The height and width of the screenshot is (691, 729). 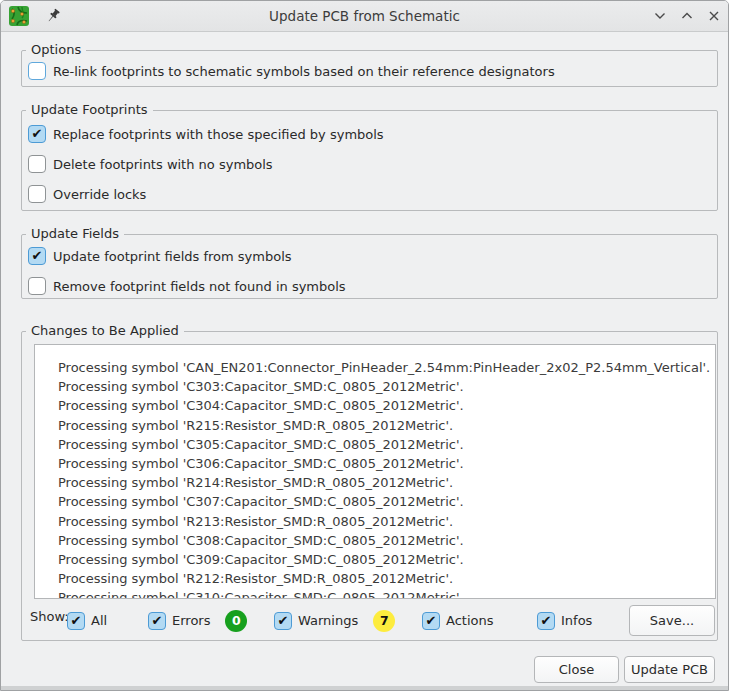 What do you see at coordinates (382, 426) in the screenshot?
I see `log-line: Processing symbol 'R215:Resistor_SMD:R_0…` at bounding box center [382, 426].